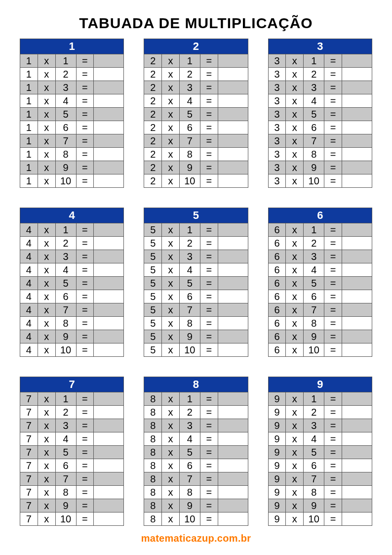 The width and height of the screenshot is (392, 555). Describe the element at coordinates (320, 74) in the screenshot. I see `table-row: 3x2=` at that location.